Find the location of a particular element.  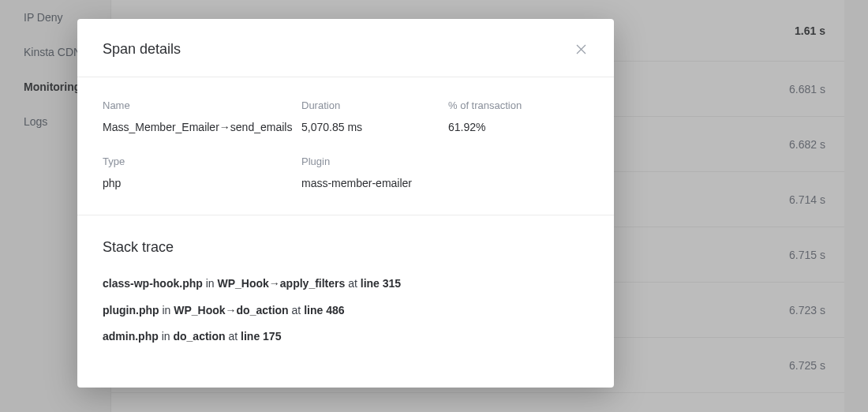

field-value: php is located at coordinates (202, 183).